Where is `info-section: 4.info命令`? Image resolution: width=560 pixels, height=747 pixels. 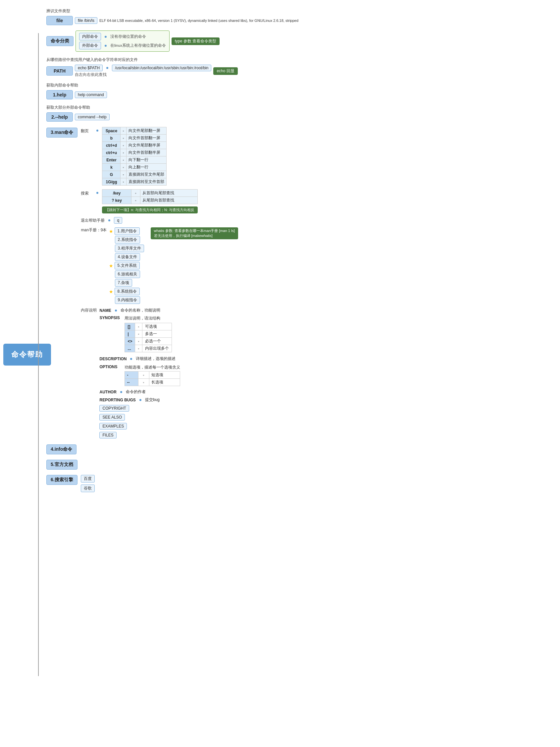
info-section: 4.info命令 is located at coordinates (301, 449).